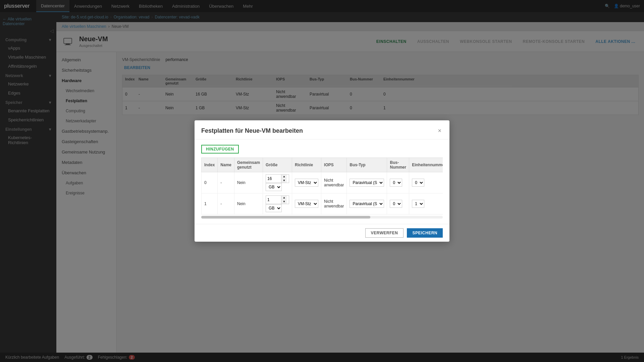  What do you see at coordinates (322, 233) in the screenshot?
I see `modal-footer: VERWERFEN SPEICHERN` at bounding box center [322, 233].